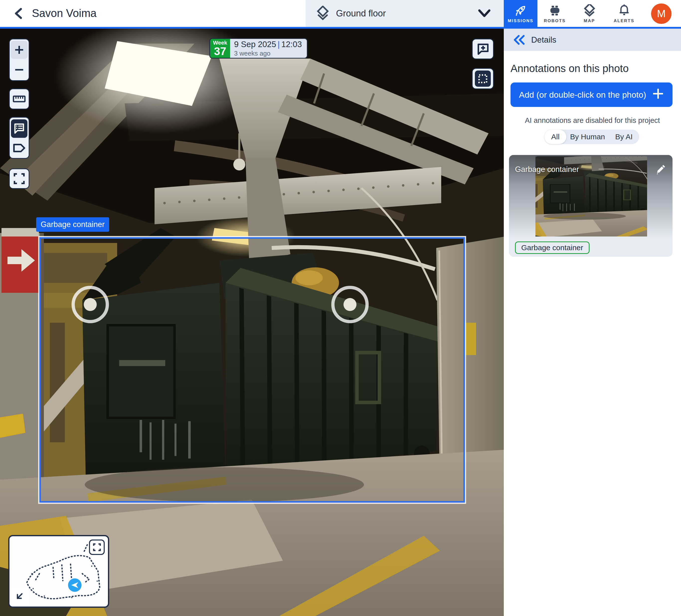 This screenshot has height=616, width=681. I want to click on map-layers-icon, so click(590, 10).